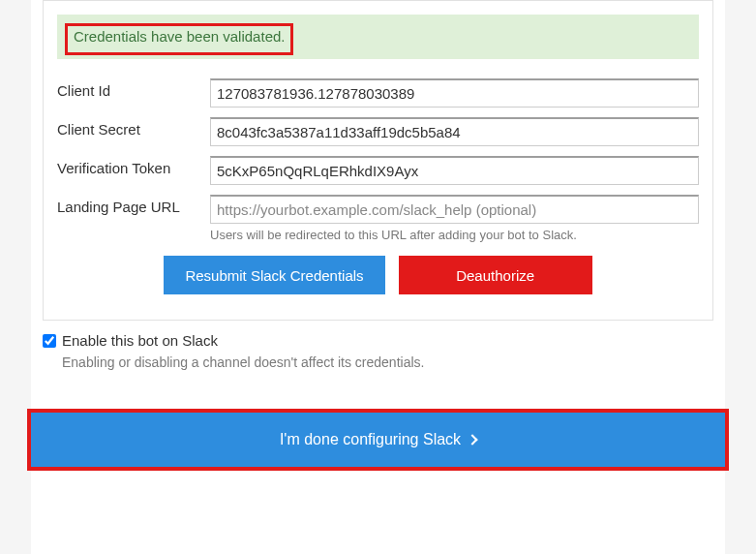  What do you see at coordinates (134, 167) in the screenshot?
I see `label-verification-token: Verification Token` at bounding box center [134, 167].